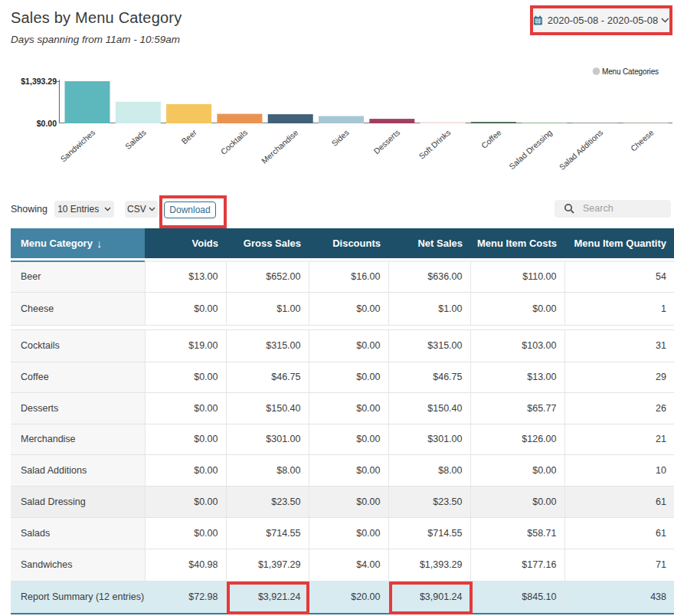 The image size is (674, 616). I want to click on svg-text: Salad Additions, so click(581, 150).